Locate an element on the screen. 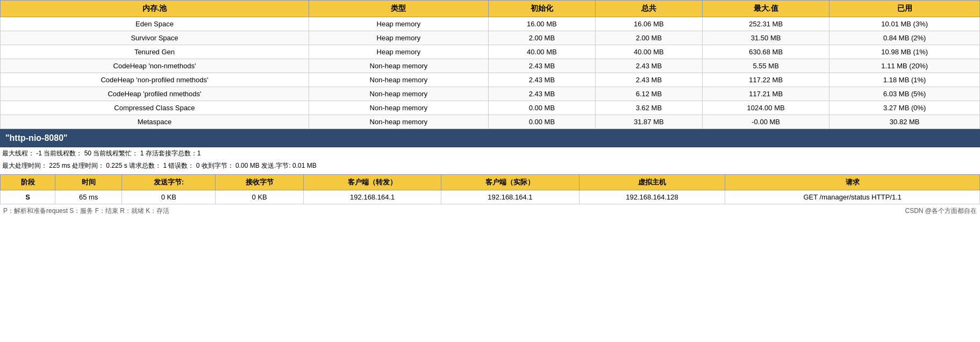  thread-cell: 192.168.164.128 is located at coordinates (652, 197).